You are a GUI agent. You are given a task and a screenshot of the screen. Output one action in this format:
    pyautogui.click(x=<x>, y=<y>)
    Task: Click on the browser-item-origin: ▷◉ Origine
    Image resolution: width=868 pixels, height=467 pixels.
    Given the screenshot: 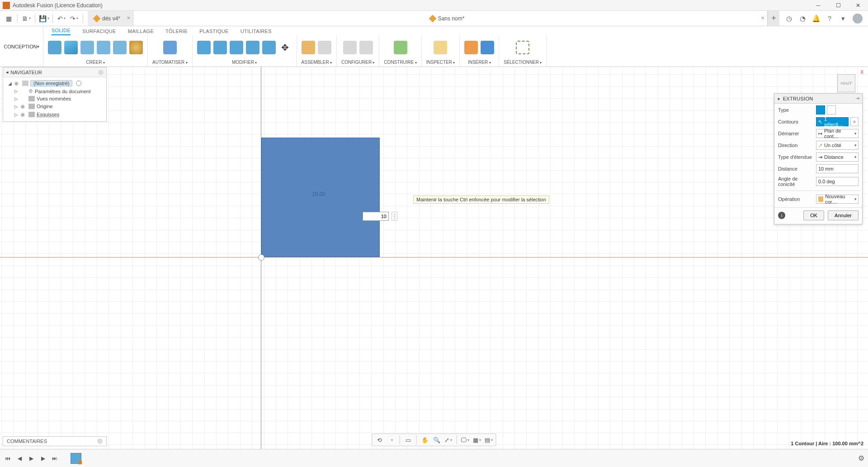 What is the action you would take?
    pyautogui.click(x=55, y=106)
    